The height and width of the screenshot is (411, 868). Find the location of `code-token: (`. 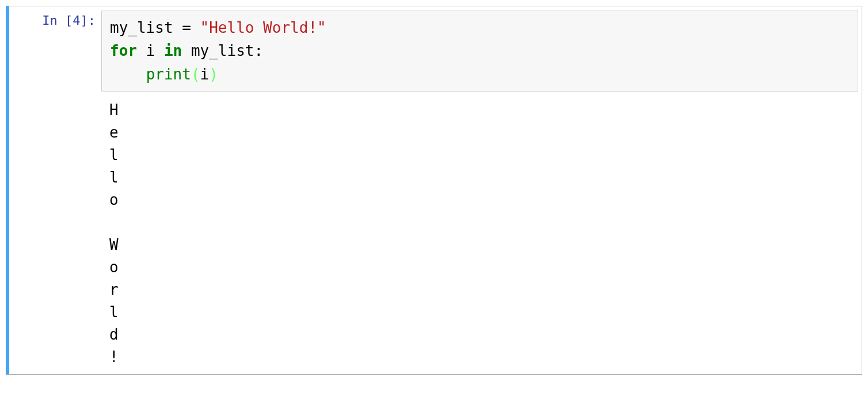

code-token: ( is located at coordinates (196, 74).